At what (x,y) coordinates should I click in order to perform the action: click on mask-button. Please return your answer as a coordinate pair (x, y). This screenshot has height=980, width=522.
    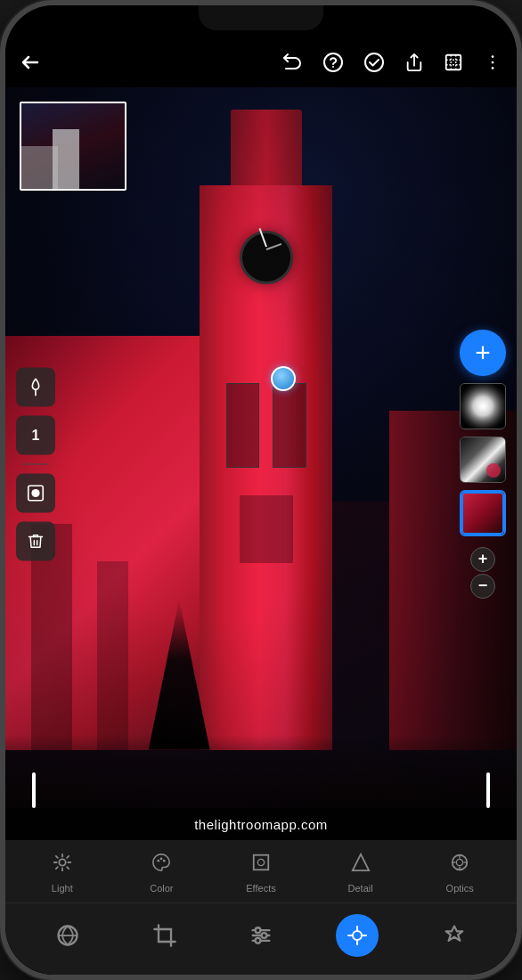
    Looking at the image, I should click on (453, 62).